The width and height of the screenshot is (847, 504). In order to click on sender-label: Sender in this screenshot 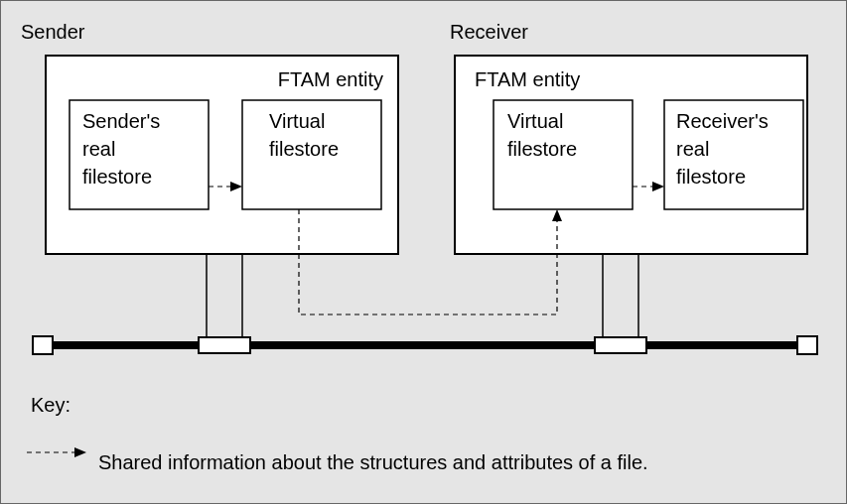, I will do `click(54, 32)`.